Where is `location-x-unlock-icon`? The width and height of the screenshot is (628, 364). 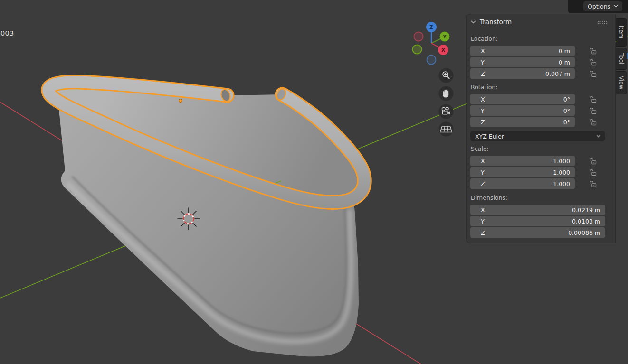
location-x-unlock-icon is located at coordinates (593, 51).